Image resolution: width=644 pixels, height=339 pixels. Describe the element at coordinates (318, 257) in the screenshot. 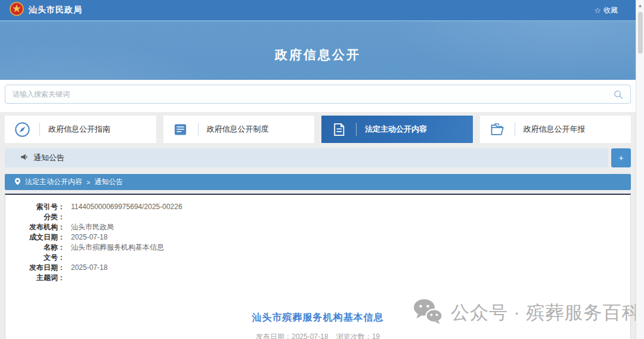

I see `meta-row: 文号：` at that location.